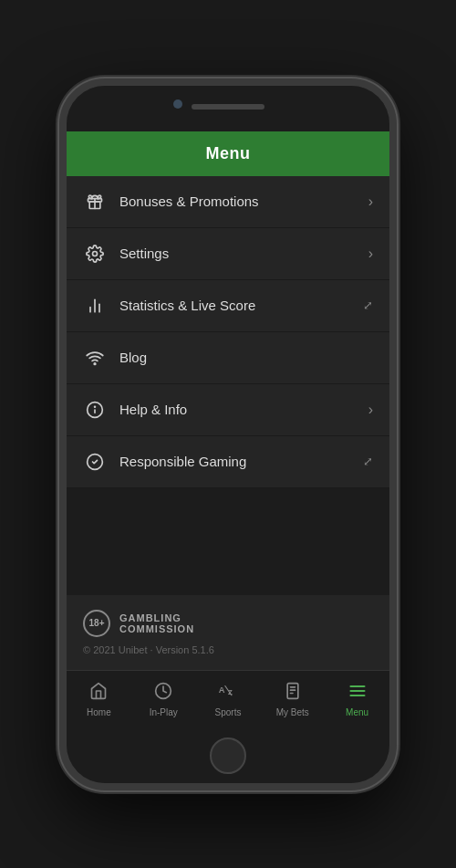 The height and width of the screenshot is (868, 456). Describe the element at coordinates (228, 712) in the screenshot. I see `sports-label: Sports` at that location.